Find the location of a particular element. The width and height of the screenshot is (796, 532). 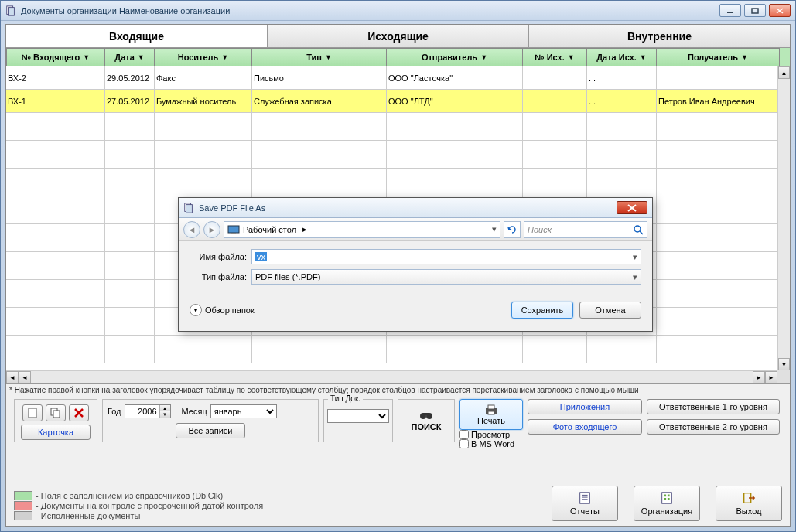

card-button: Карточка is located at coordinates (56, 432).